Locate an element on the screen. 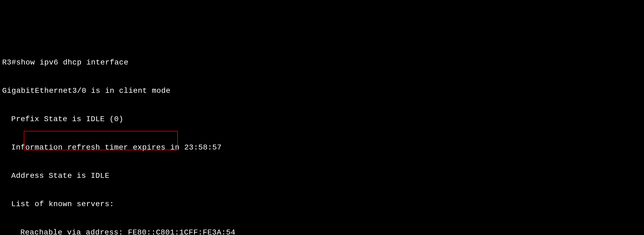 This screenshot has width=644, height=235. reachable-line: Reachable via address: FE80::C801:1CFF:F… is located at coordinates (322, 231).